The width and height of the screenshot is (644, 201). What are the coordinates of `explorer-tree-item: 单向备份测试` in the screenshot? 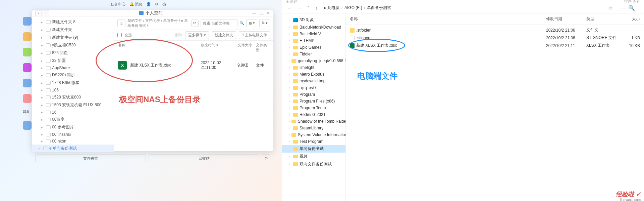 It's located at (314, 149).